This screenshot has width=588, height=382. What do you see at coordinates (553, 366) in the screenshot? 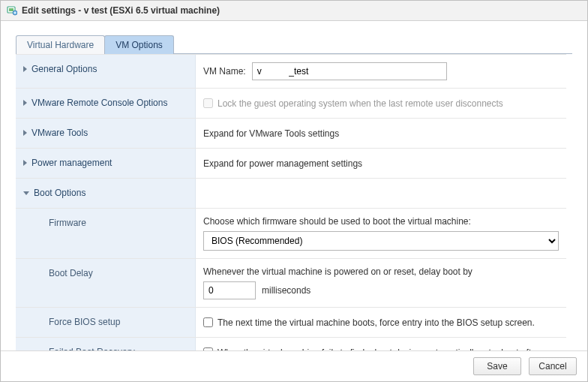
I see `cancel-button: Cancel` at bounding box center [553, 366].